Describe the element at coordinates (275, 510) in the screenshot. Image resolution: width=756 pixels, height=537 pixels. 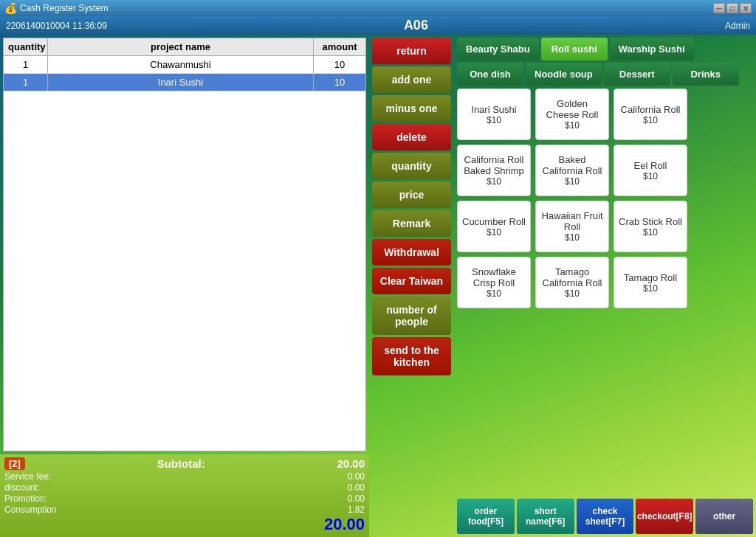
I see `consumption-value: 1.82` at that location.